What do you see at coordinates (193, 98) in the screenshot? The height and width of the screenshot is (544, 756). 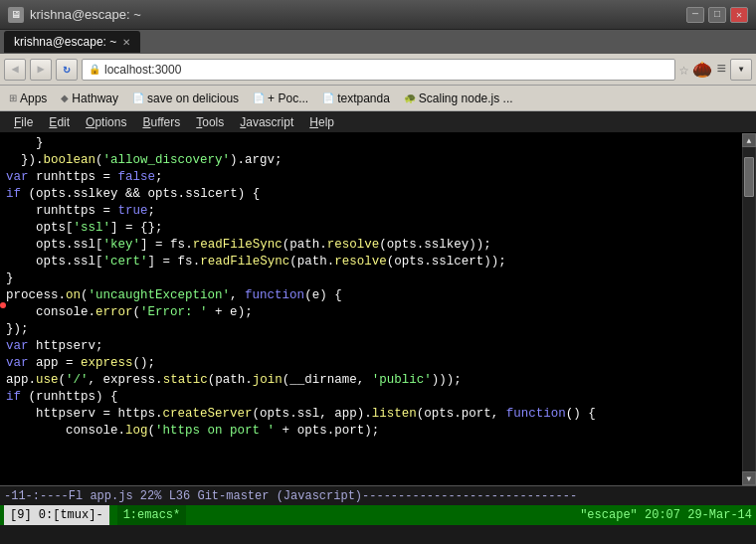 I see `bookmark-delicious-label: save on delicious` at bounding box center [193, 98].